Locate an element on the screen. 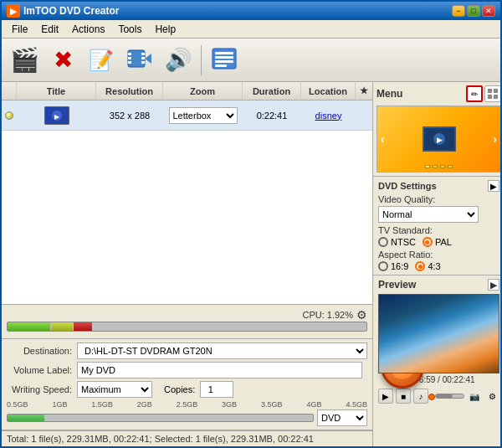  pal-radio is located at coordinates (428, 242).